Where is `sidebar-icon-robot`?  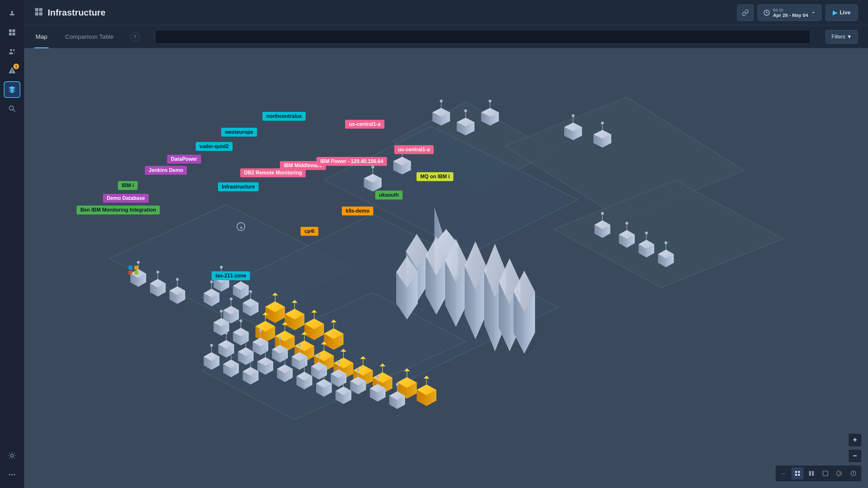 sidebar-icon-robot is located at coordinates (12, 13).